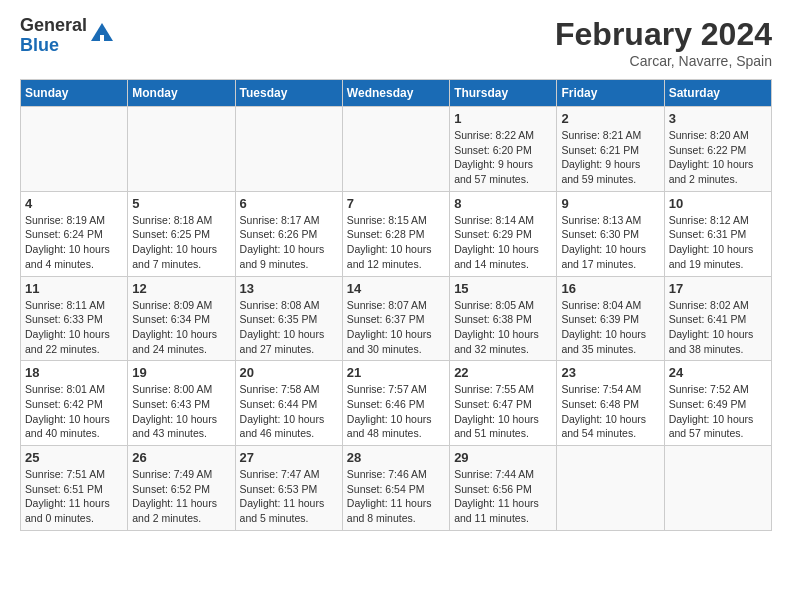 The width and height of the screenshot is (792, 612). What do you see at coordinates (610, 94) in the screenshot?
I see `col-header-friday: Friday` at bounding box center [610, 94].